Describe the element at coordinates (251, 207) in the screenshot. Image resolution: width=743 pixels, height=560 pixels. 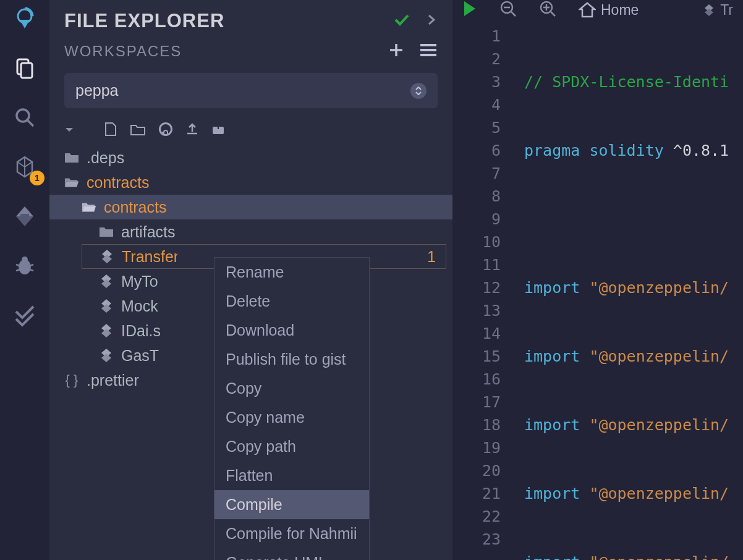
I see `tree-folder-contracts-nested: contracts` at that location.